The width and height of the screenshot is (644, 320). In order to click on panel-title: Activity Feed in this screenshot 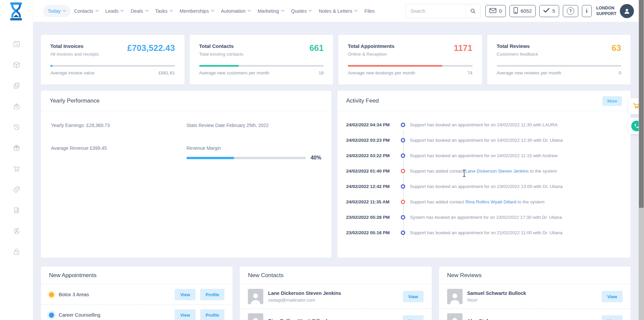, I will do `click(362, 101)`.